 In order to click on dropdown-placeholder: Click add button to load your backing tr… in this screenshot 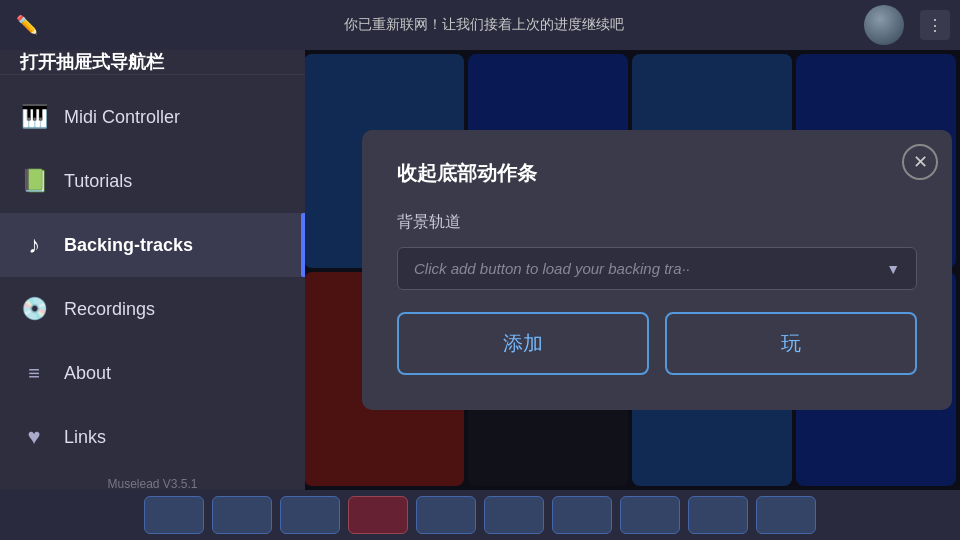, I will do `click(650, 268)`.